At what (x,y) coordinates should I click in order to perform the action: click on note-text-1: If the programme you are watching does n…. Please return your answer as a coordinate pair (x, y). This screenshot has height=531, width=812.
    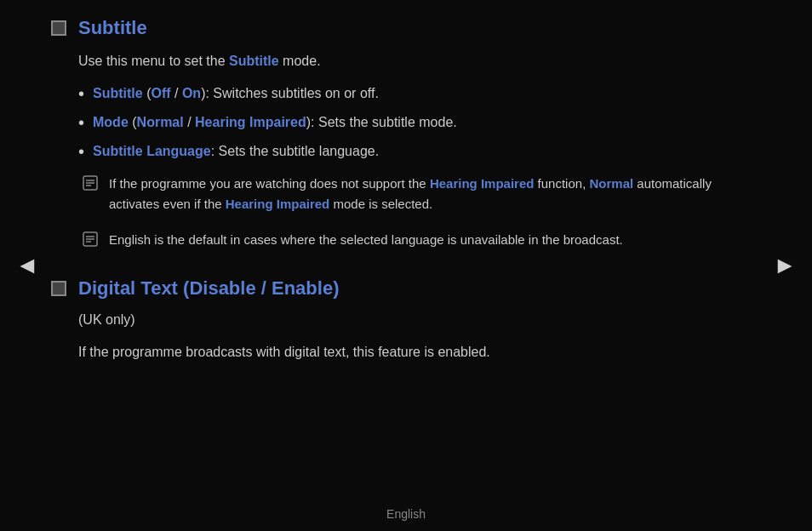
    Looking at the image, I should click on (412, 194).